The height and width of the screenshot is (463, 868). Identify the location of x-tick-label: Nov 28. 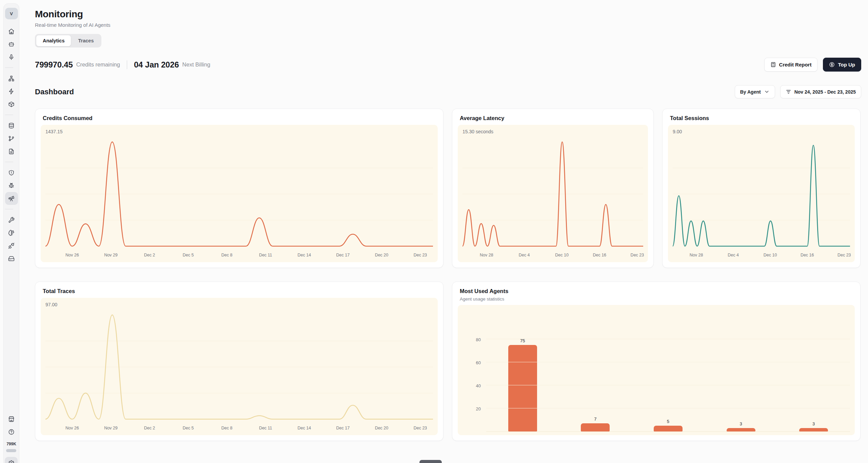
(487, 255).